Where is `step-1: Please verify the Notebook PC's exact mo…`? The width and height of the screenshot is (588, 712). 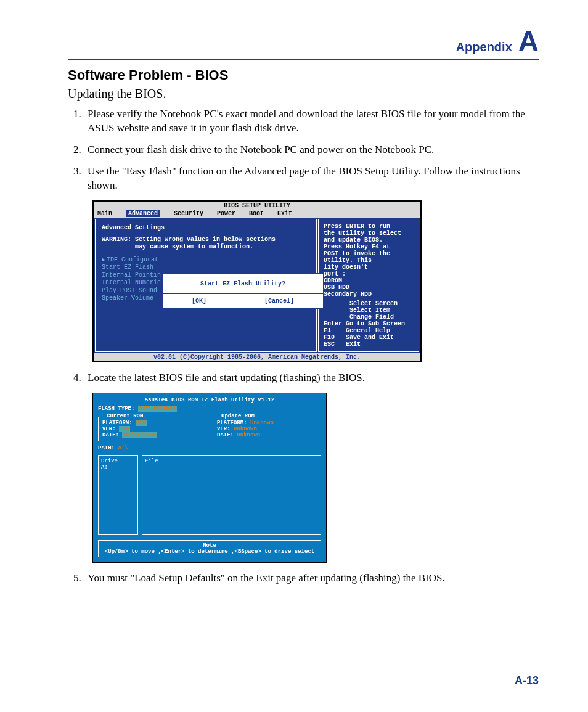
step-1: Please verify the Notebook PC's exact mo… is located at coordinates (311, 121).